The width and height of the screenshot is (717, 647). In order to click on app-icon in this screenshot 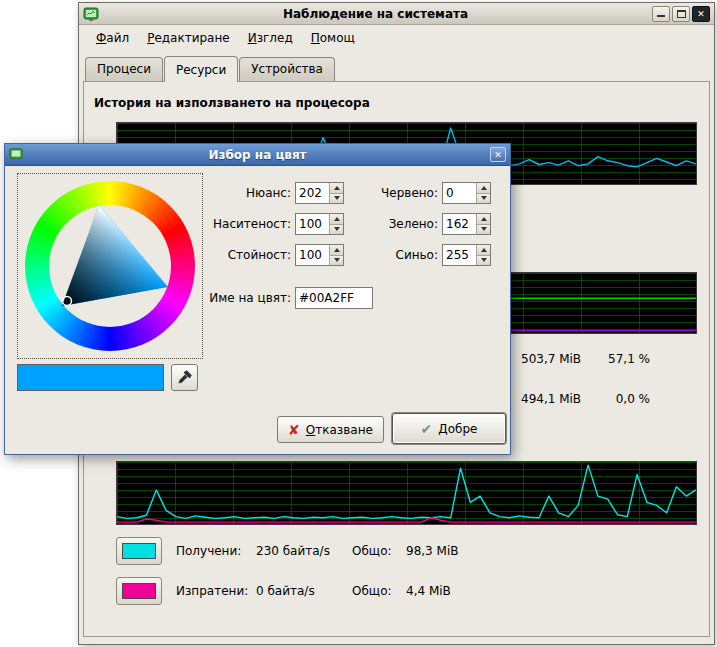, I will do `click(91, 14)`.